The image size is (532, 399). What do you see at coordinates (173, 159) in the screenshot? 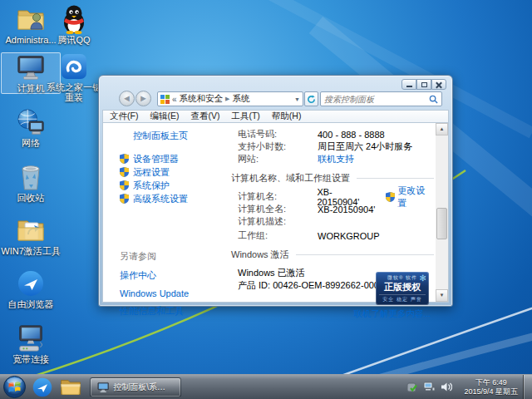
I see `sidebar-item-device-manager: 设备管理器` at bounding box center [173, 159].